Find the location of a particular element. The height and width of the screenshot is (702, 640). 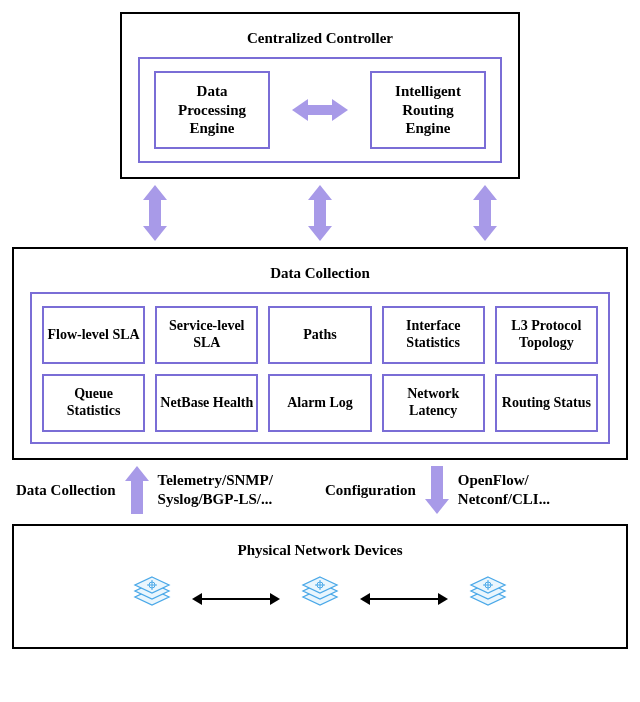

controller-to-collection-arrows is located at coordinates (320, 213).